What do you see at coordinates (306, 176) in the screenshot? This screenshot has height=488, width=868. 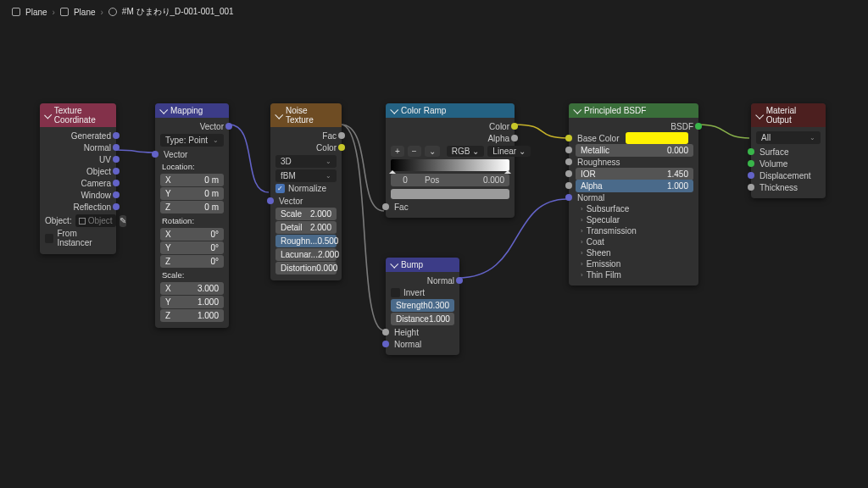 I see `mode-select: fBM⌄` at bounding box center [306, 176].